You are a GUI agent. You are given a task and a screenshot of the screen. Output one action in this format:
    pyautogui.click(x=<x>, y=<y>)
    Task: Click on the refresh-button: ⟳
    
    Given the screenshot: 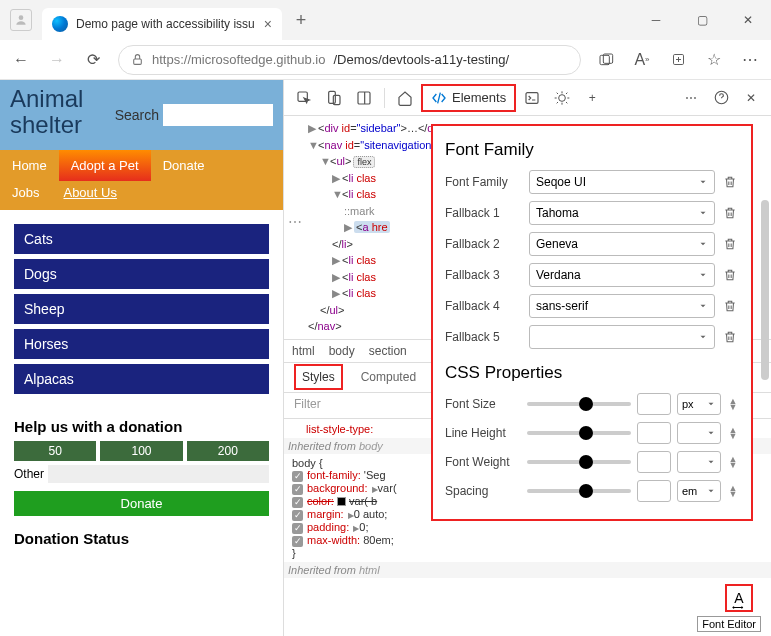 What is the action you would take?
    pyautogui.click(x=93, y=60)
    